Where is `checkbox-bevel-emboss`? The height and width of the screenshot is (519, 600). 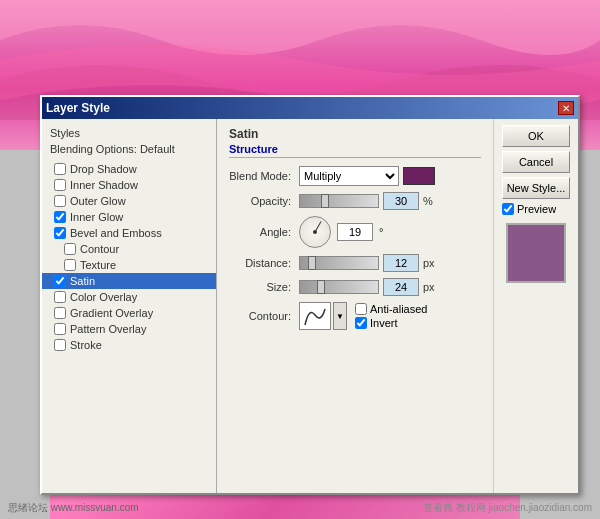
checkbox-bevel-emboss is located at coordinates (60, 233).